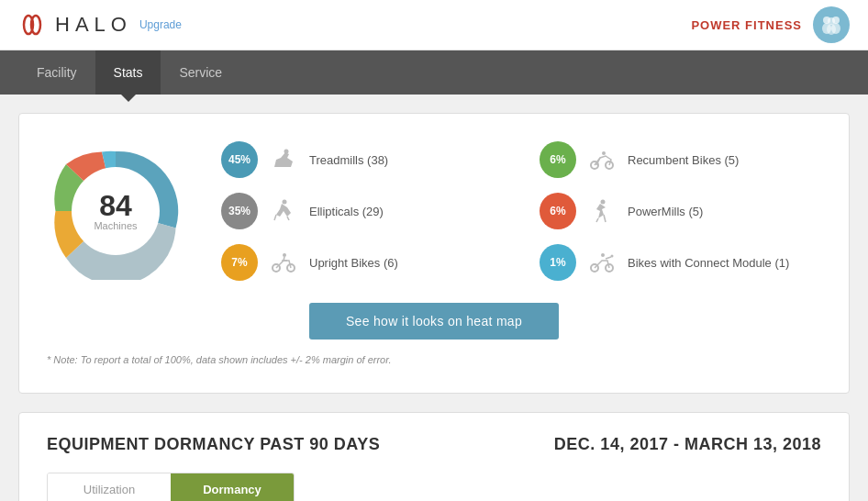  Describe the element at coordinates (681, 211) in the screenshot. I see `list-item: 6% PowerMills (5)` at that location.